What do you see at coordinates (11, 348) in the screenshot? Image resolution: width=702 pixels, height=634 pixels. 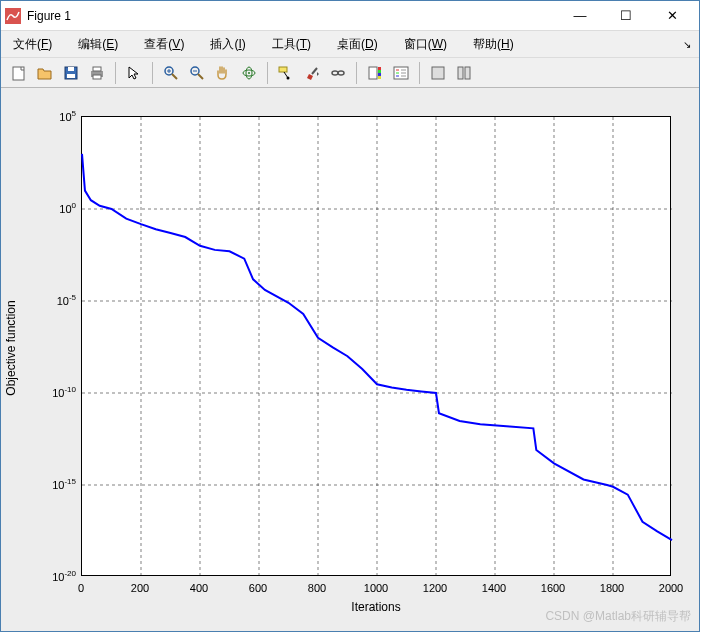 I see `y-axis-label: Objective function` at bounding box center [11, 348].